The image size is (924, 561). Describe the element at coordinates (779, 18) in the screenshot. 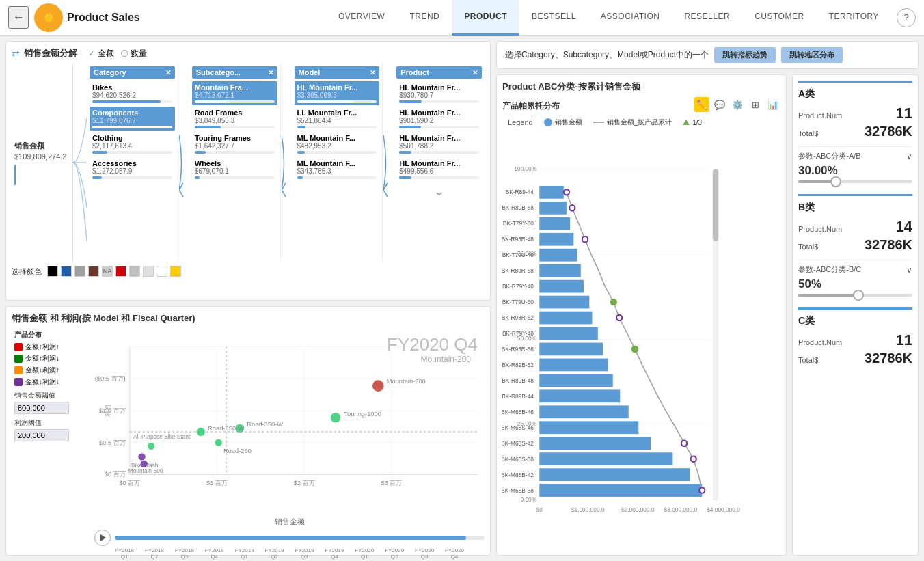

I see `nav-customer: CUSTOMER` at that location.